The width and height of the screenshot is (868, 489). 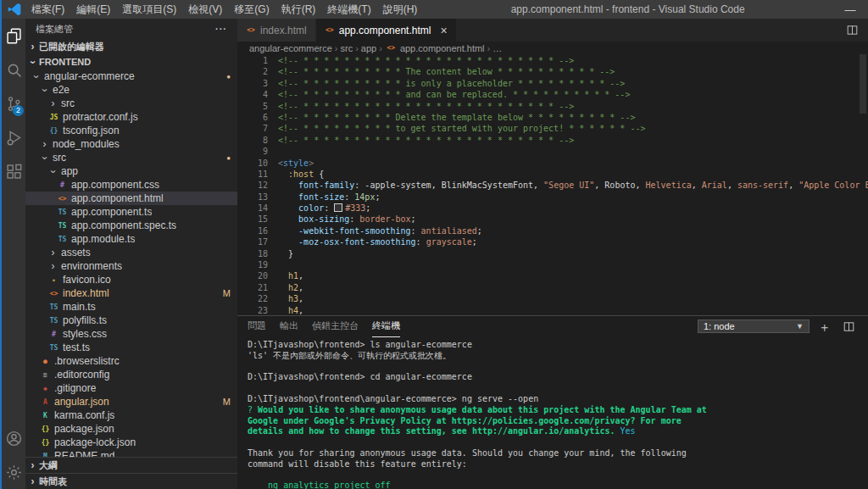 I want to click on run-debug-icon, so click(x=13, y=137).